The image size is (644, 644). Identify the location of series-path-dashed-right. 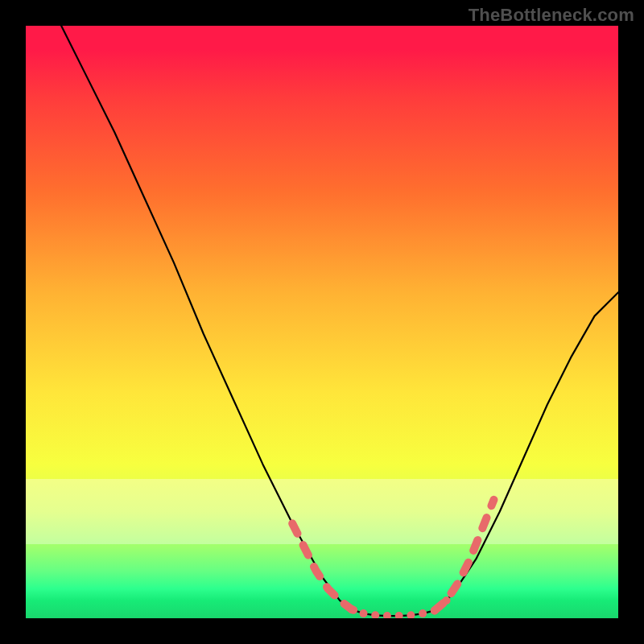
(464, 555).